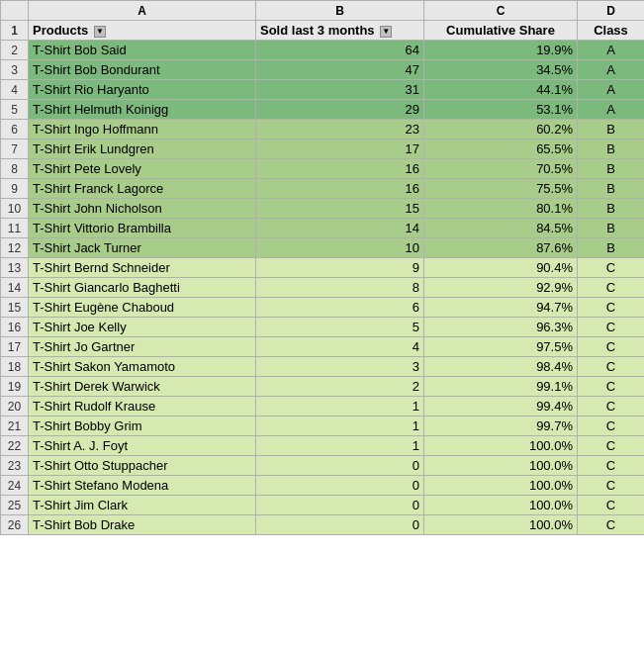 This screenshot has width=644, height=648. Describe the element at coordinates (15, 506) in the screenshot. I see `row-num: 25` at that location.